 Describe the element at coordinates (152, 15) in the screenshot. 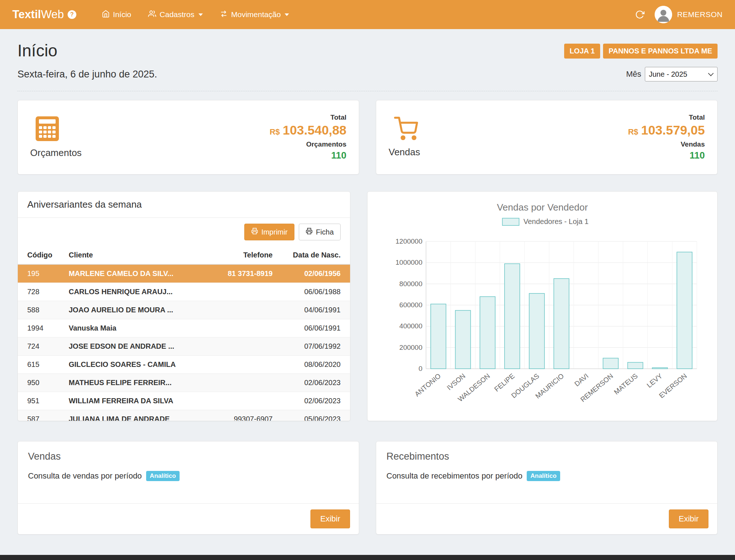

I see `users-icon` at that location.